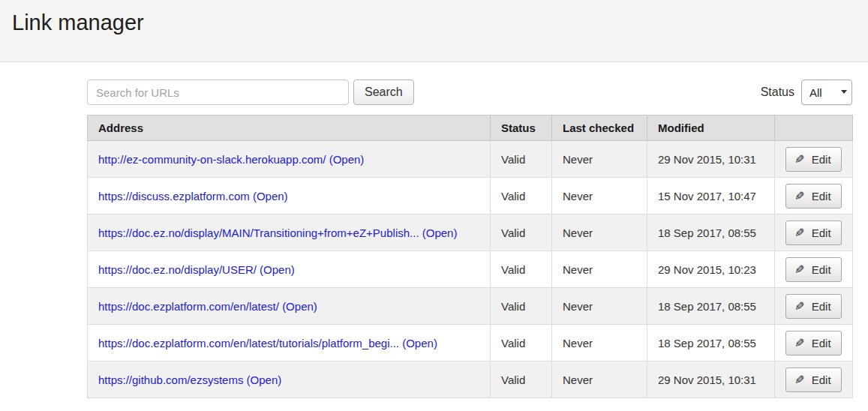 The width and height of the screenshot is (868, 411). Describe the element at coordinates (174, 196) in the screenshot. I see `url-link: https://discuss.ezplatform.com` at that location.